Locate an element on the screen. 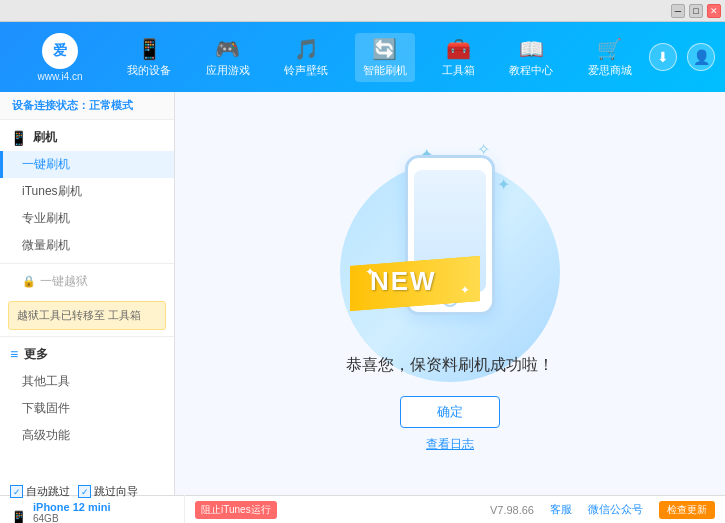  nav-label-tutorial: 教程中心 is located at coordinates (531, 70).